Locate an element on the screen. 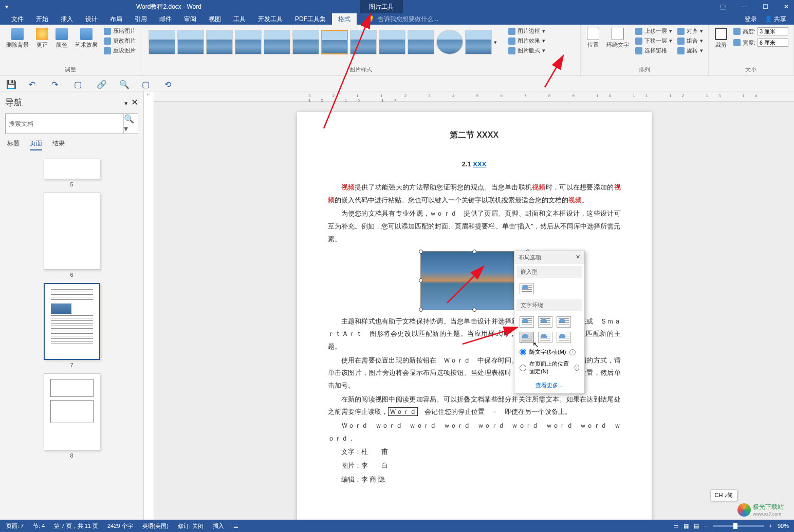 The image size is (794, 532). zoom-level: 90% is located at coordinates (783, 526).